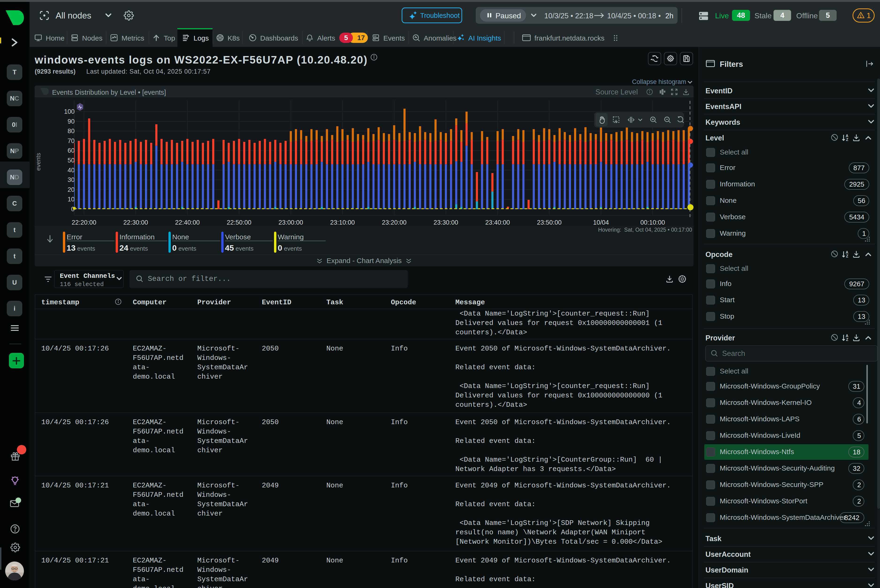  Describe the element at coordinates (394, 223) in the screenshot. I see `svg-text: 23:20:00` at that location.